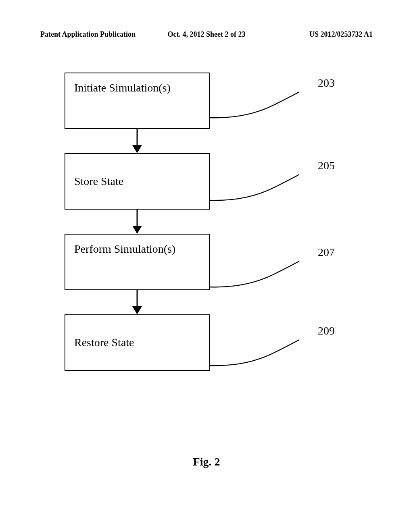 This screenshot has height=532, width=413. What do you see at coordinates (104, 343) in the screenshot?
I see `flowchart-box-label: Restore State` at bounding box center [104, 343].